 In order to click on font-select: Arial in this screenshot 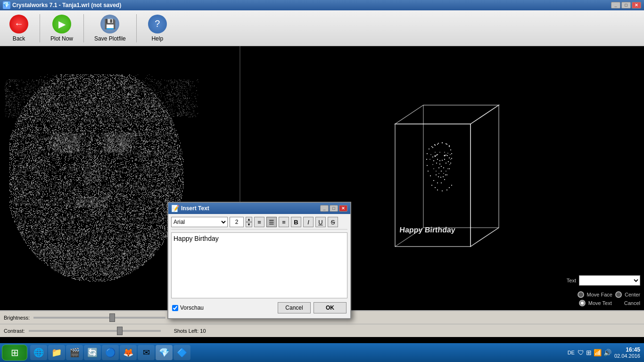, I will do `click(199, 222)`.